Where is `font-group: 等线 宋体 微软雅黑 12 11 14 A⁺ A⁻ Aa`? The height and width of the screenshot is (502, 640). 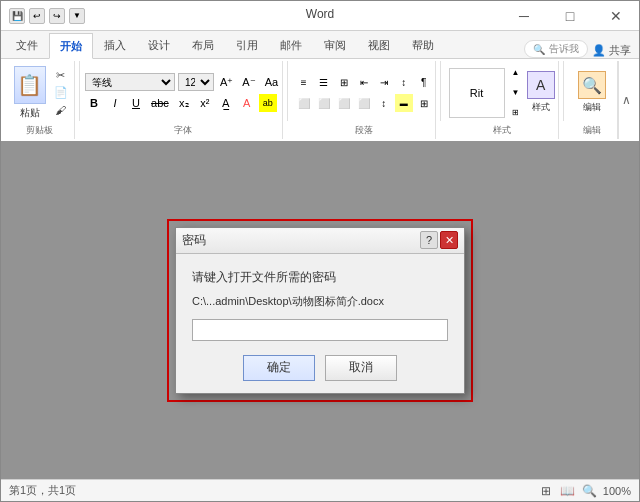 font-group: 等线 宋体 微软雅黑 12 11 14 A⁺ A⁻ Aa is located at coordinates (184, 100).